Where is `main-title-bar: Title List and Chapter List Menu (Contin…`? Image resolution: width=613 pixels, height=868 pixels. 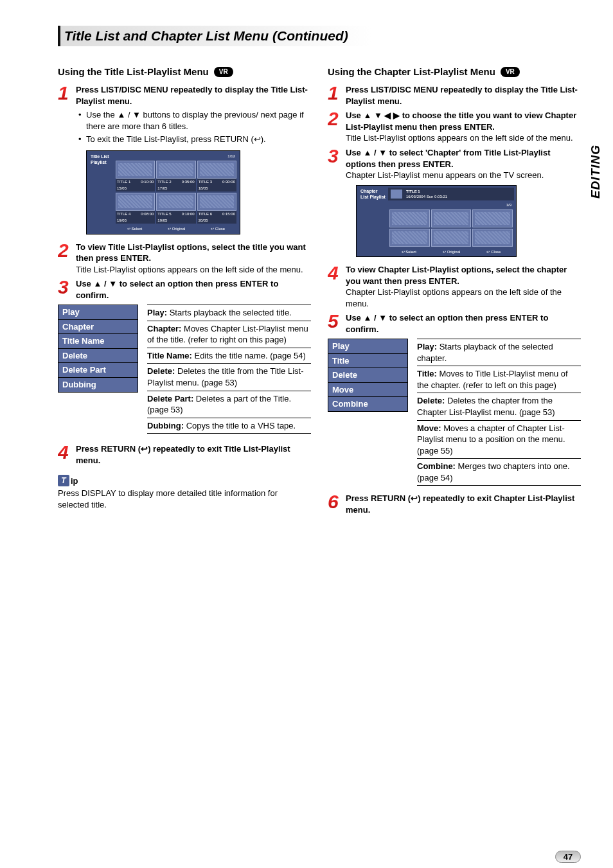
main-title-bar: Title List and Chapter List Menu (Contin… is located at coordinates (319, 36).